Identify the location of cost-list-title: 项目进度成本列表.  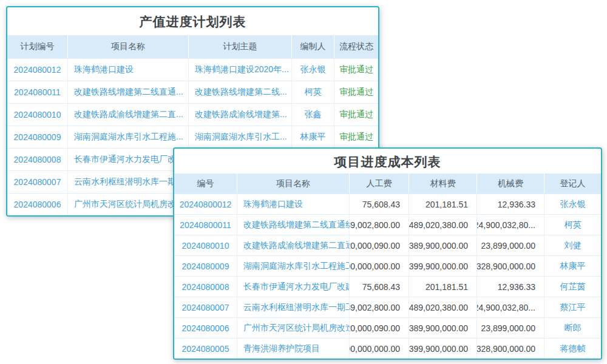
(387, 161).